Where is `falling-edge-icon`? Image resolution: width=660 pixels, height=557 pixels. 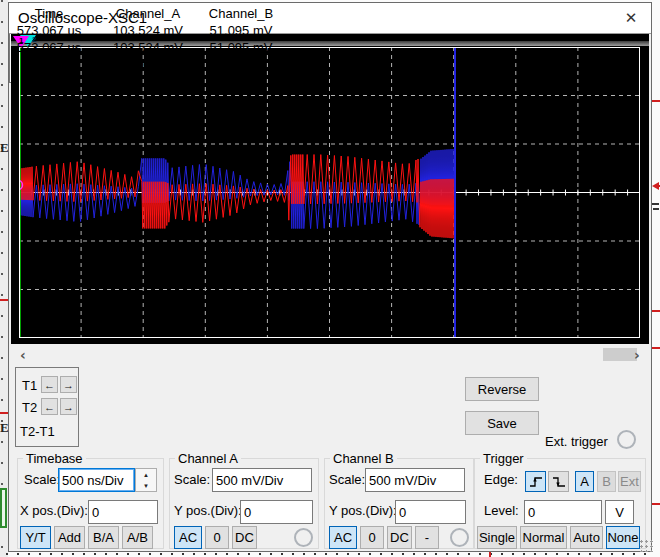 falling-edge-icon is located at coordinates (559, 482).